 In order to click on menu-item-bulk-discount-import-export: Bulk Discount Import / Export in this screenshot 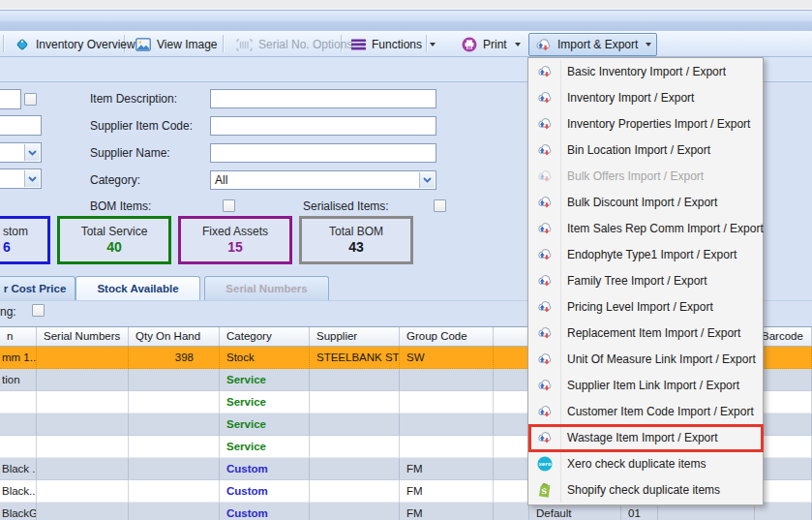, I will do `click(646, 201)`.